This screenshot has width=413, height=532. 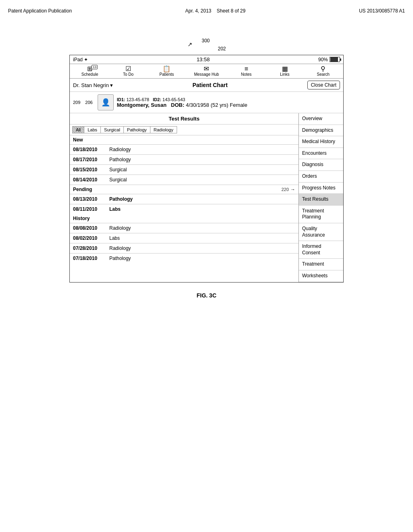 What do you see at coordinates (285, 69) in the screenshot?
I see `links-icon: ▦` at bounding box center [285, 69].